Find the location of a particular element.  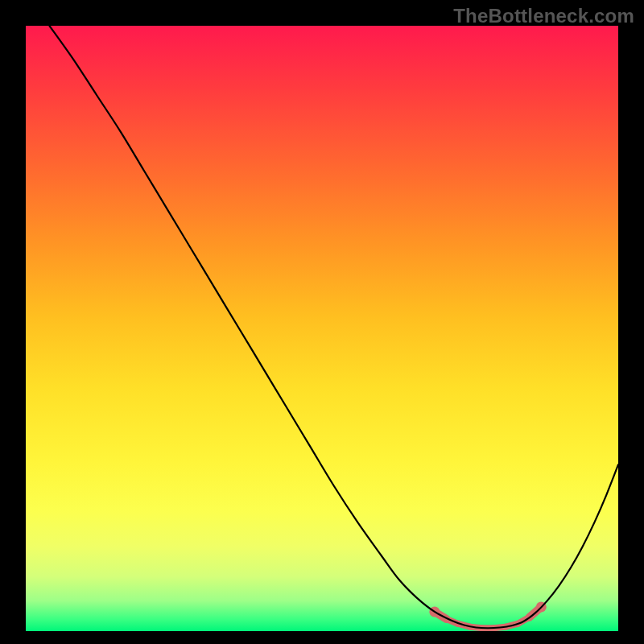

watermark-text: TheBottleneck.com is located at coordinates (544, 16).